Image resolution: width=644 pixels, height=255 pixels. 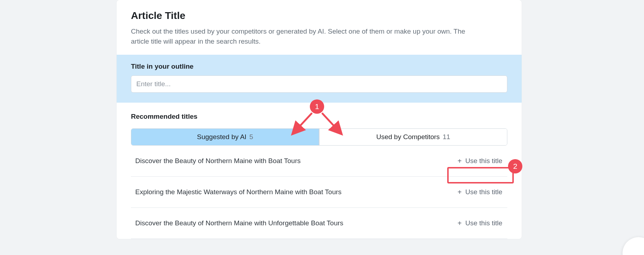 What do you see at coordinates (515, 166) in the screenshot?
I see `annotation-badge-label: 2` at bounding box center [515, 166].